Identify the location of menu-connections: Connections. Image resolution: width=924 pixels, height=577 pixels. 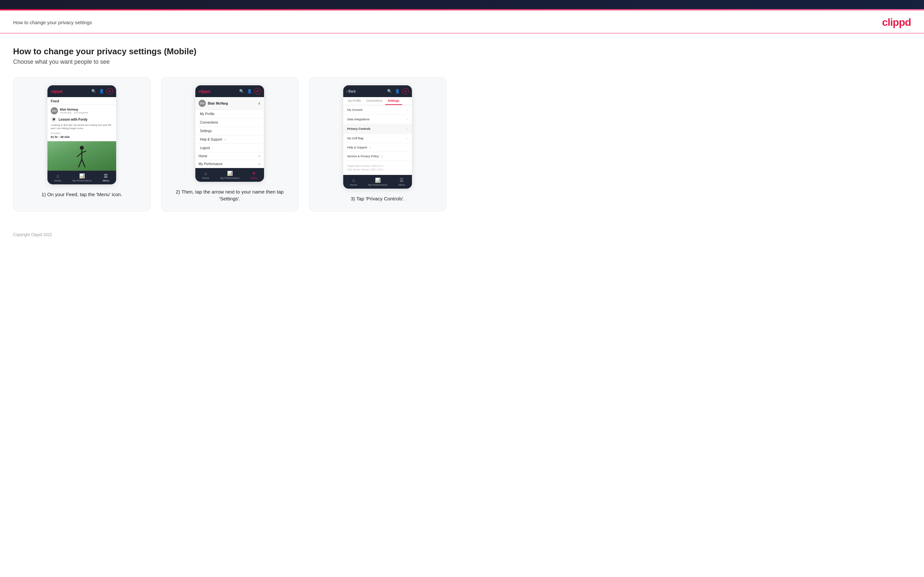
(230, 122).